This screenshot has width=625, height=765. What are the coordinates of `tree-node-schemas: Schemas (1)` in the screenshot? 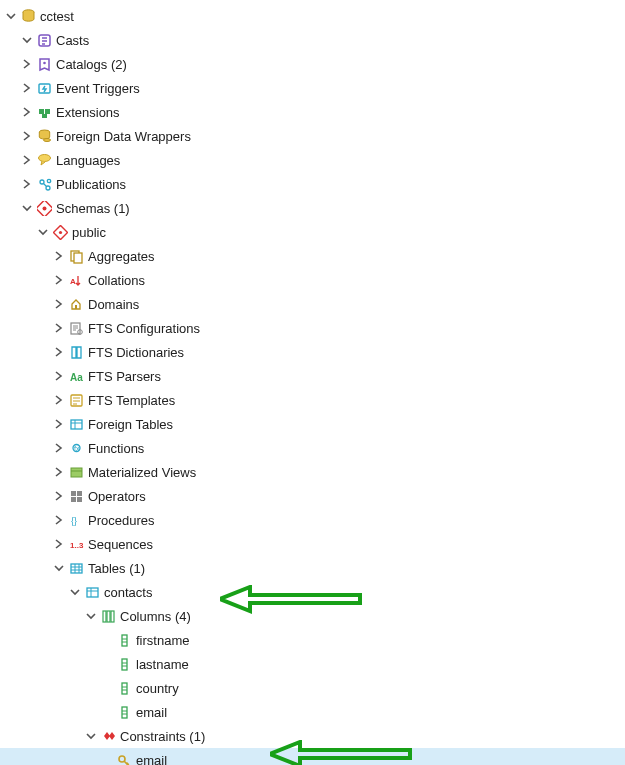 It's located at (312, 208).